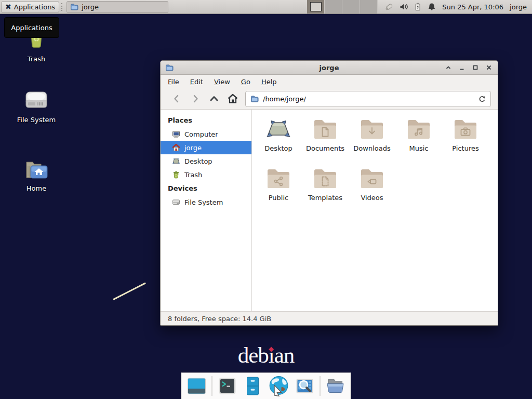 The image size is (532, 399). I want to click on desktop-icon-label: Home, so click(36, 188).